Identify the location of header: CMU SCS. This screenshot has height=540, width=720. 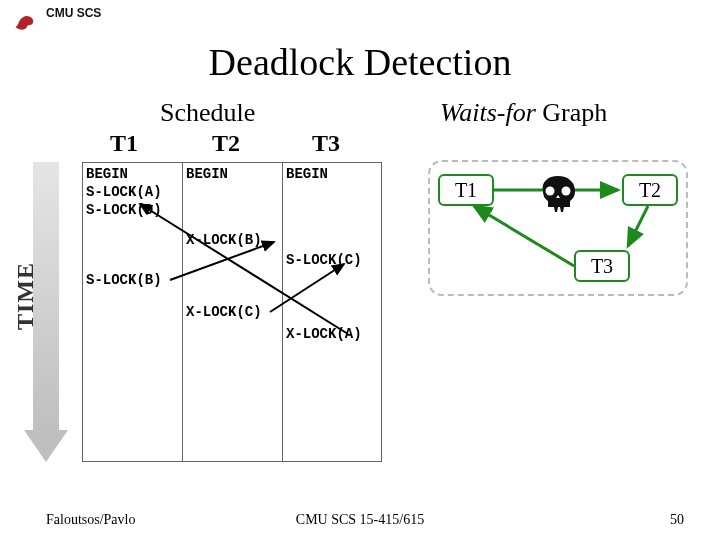
(56, 20).